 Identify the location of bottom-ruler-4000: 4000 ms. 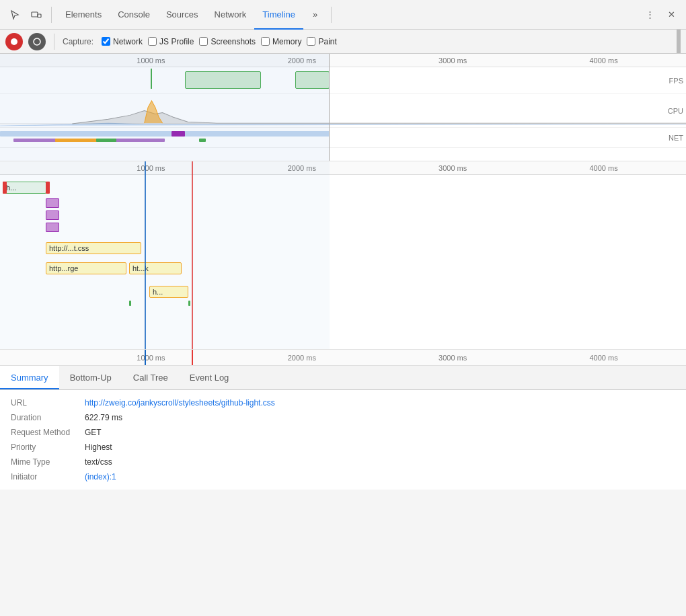
(603, 358).